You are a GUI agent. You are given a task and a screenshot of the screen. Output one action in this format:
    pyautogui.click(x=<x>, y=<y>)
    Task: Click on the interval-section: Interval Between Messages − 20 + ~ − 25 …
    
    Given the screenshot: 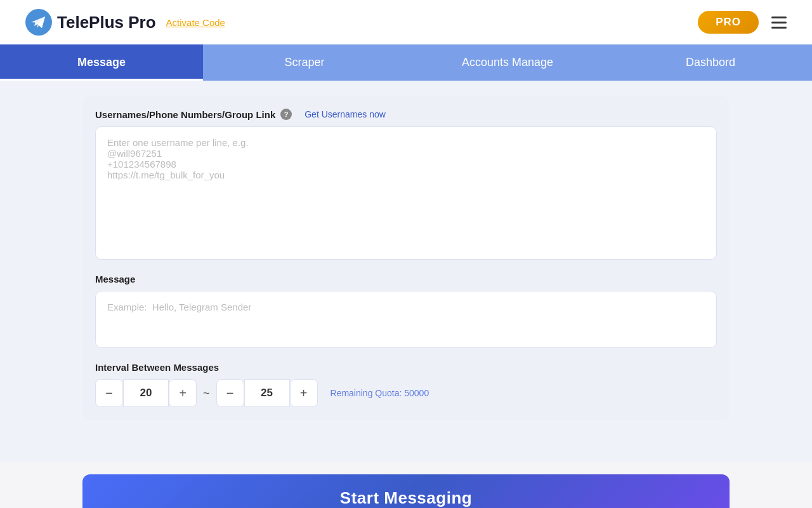 What is the action you would take?
    pyautogui.click(x=406, y=385)
    